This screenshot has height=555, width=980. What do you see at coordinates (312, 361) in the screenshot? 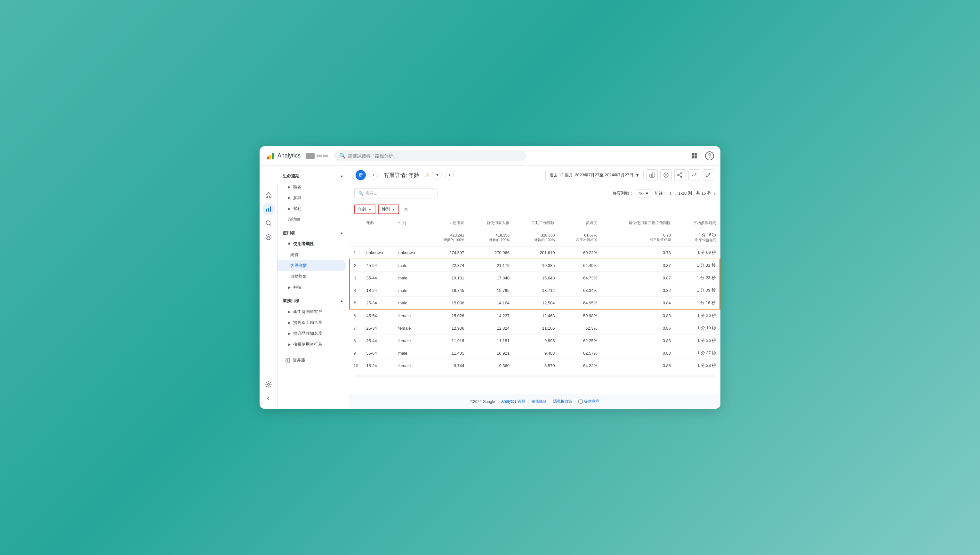
I see `sidebar-item-library: 資產庫` at bounding box center [312, 361].